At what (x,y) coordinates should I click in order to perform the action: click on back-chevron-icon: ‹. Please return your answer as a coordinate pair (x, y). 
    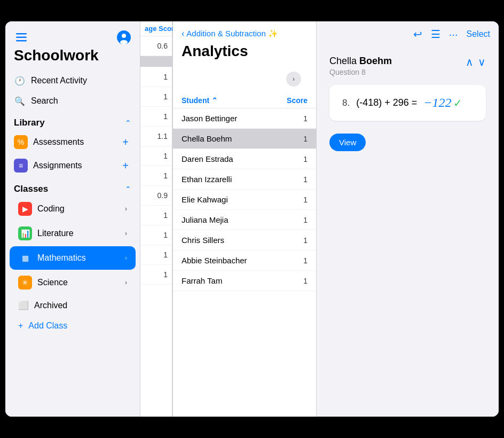
    Looking at the image, I should click on (183, 34).